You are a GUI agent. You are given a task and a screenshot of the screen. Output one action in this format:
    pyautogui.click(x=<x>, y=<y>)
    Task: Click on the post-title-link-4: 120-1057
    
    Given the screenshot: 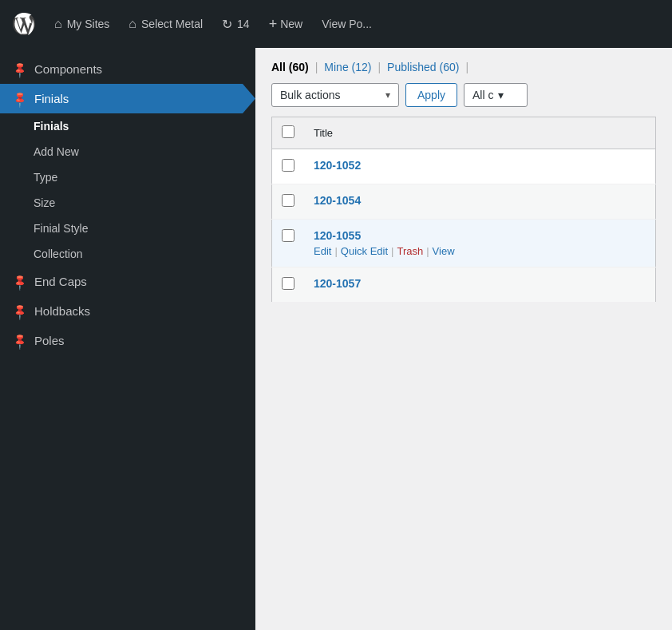 What is the action you would take?
    pyautogui.click(x=337, y=283)
    